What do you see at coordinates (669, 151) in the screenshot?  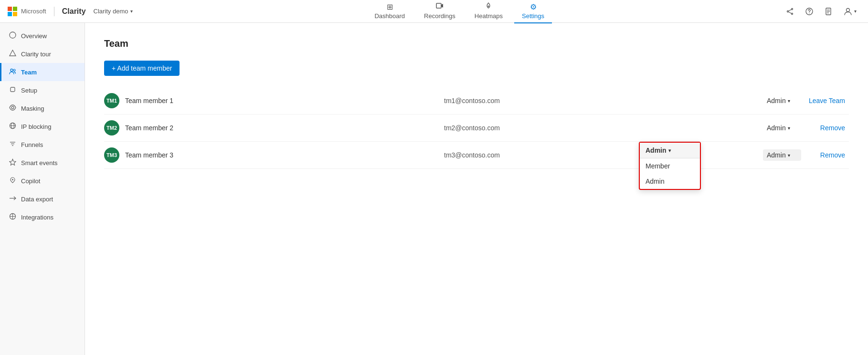 I see `dropdown-header-chevron-icon: ▾` at bounding box center [669, 151].